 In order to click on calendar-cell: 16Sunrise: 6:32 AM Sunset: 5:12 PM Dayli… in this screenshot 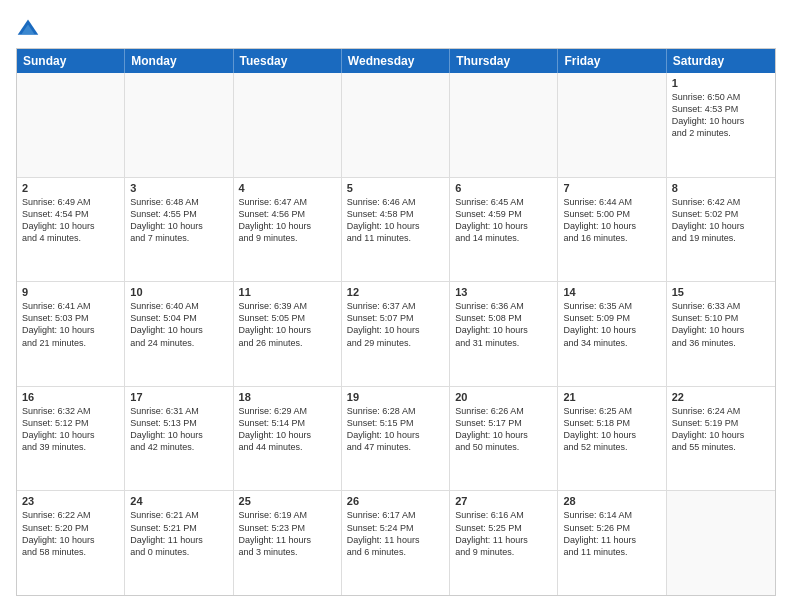, I will do `click(71, 439)`.